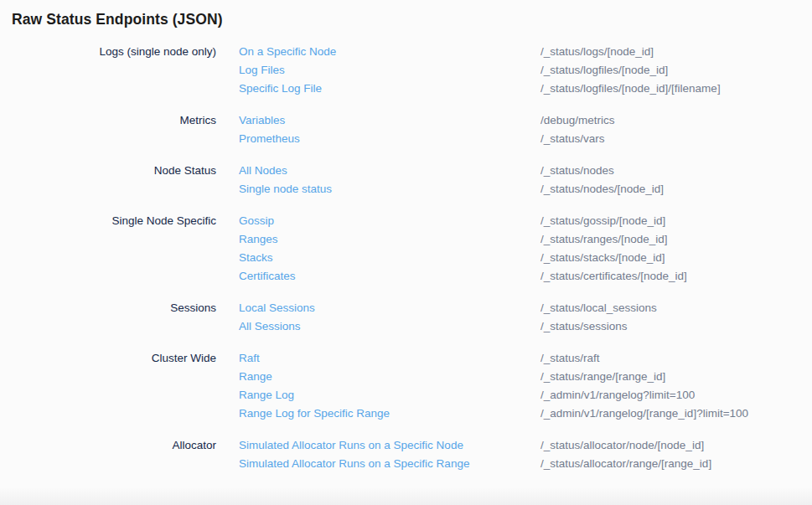 This screenshot has width=812, height=505. Describe the element at coordinates (630, 89) in the screenshot. I see `endpoint-path: /_status/logfiles/[node_id]/[filename]` at that location.